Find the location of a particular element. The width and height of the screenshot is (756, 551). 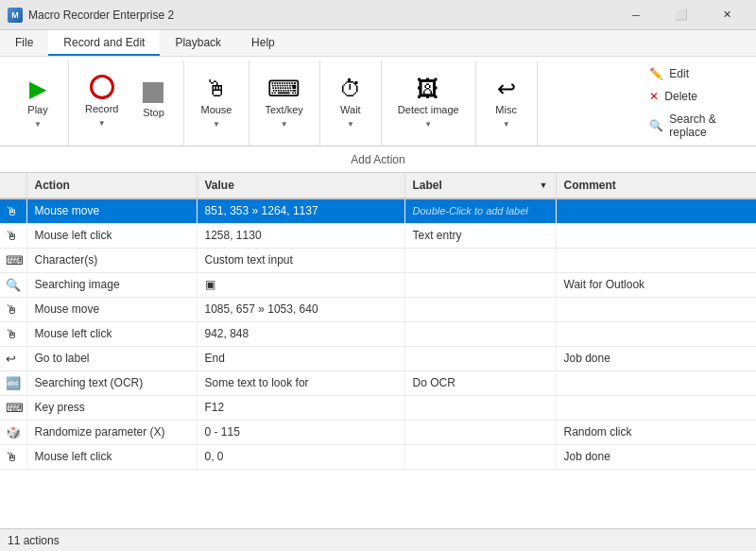

add-action-label: Add Action is located at coordinates (378, 160).